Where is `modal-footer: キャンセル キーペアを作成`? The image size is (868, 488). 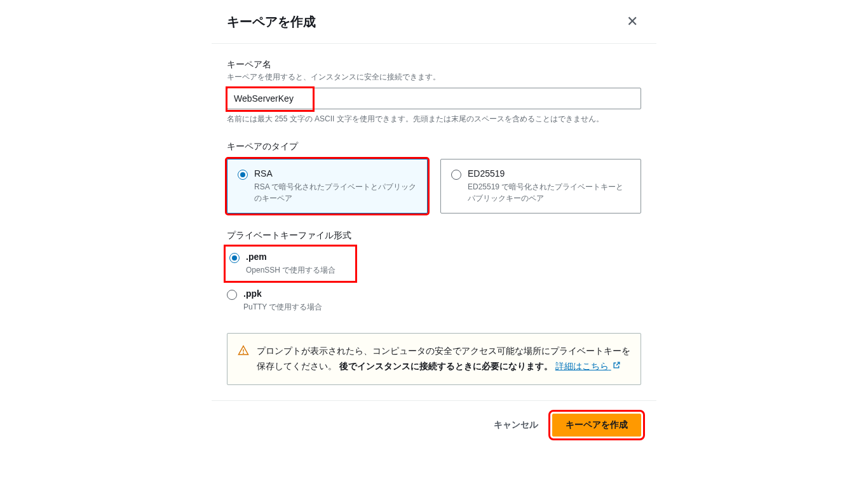
modal-footer: キャンセル キーペアを作成 is located at coordinates (434, 422).